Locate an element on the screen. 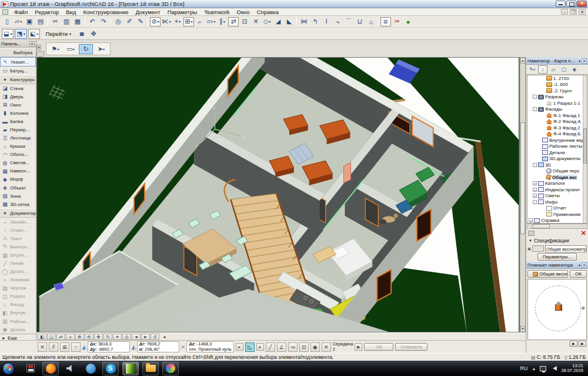  origin-icon: ⁘ is located at coordinates (76, 347).